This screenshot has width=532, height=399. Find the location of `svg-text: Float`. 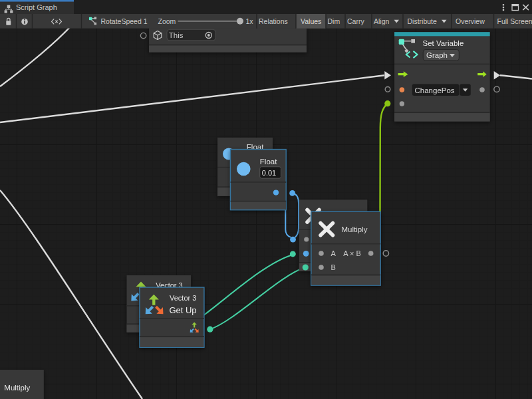

svg-text: Float is located at coordinates (269, 162).